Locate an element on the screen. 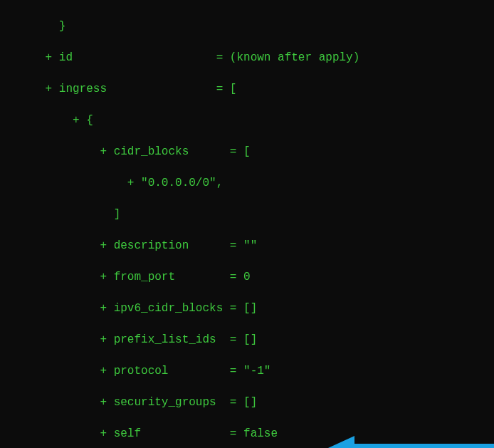 The image size is (494, 448). attr-ingress: ingress = [ is located at coordinates (148, 89).